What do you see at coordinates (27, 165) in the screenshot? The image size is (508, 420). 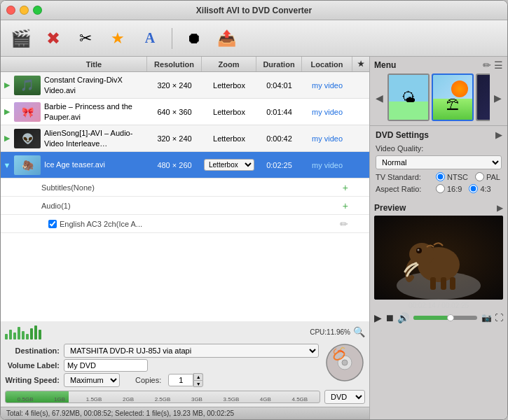 I see `thumbnail: 🦣` at bounding box center [27, 165].